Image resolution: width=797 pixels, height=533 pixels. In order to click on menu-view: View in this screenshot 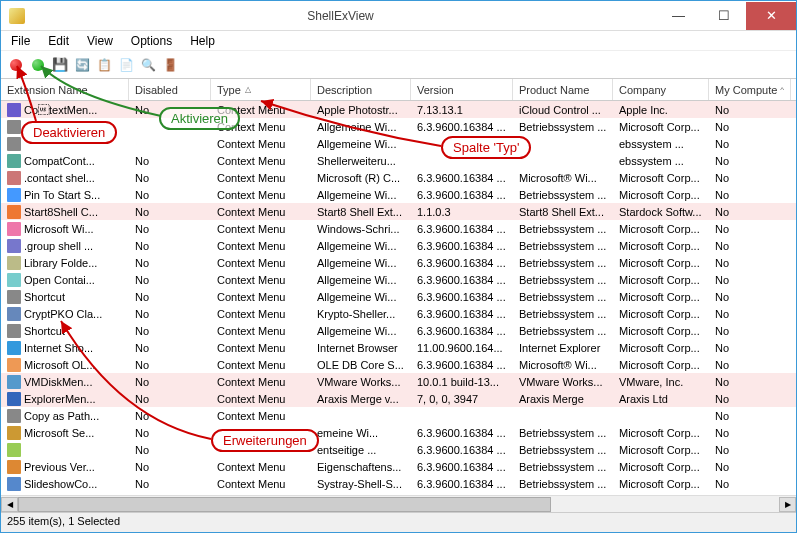, I will do `click(100, 41)`.